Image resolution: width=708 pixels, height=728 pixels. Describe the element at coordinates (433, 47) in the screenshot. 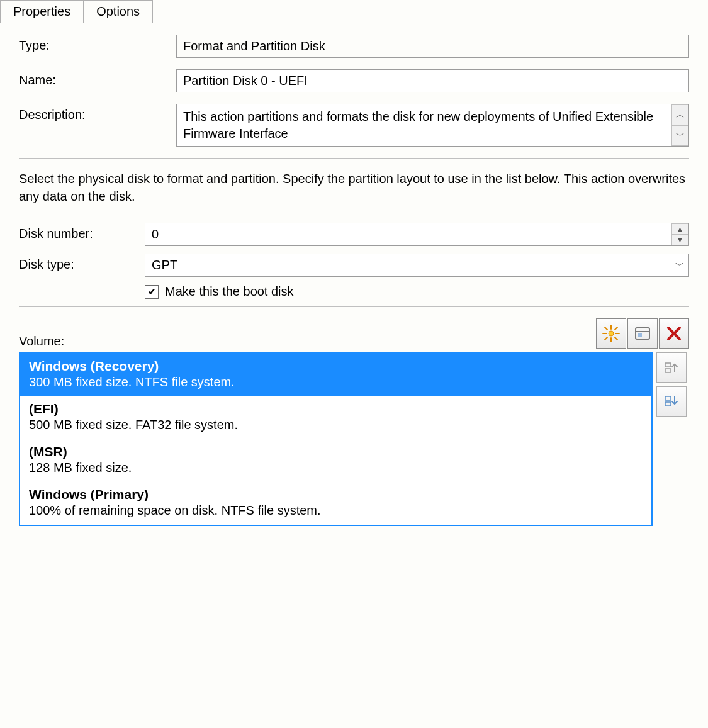

I see `type-value: Format and Partition Disk` at that location.